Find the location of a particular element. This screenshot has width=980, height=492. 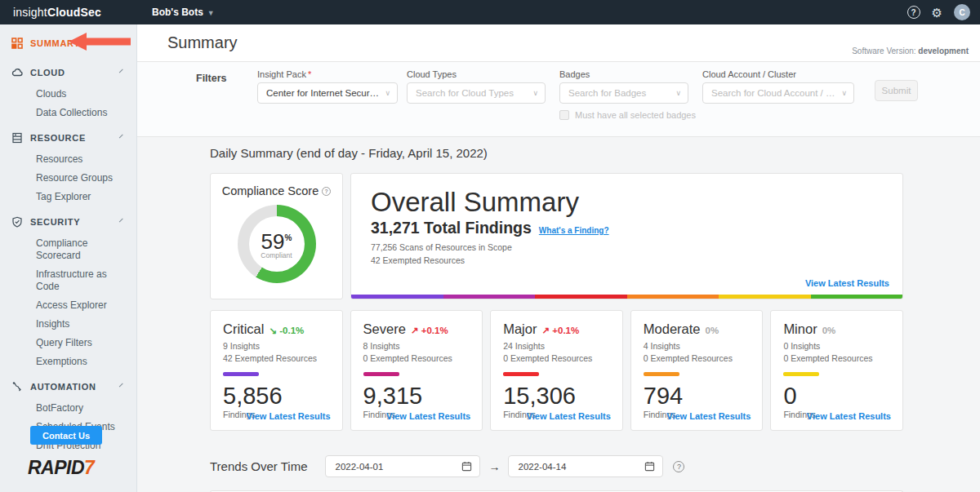

shield-icon is located at coordinates (17, 222).